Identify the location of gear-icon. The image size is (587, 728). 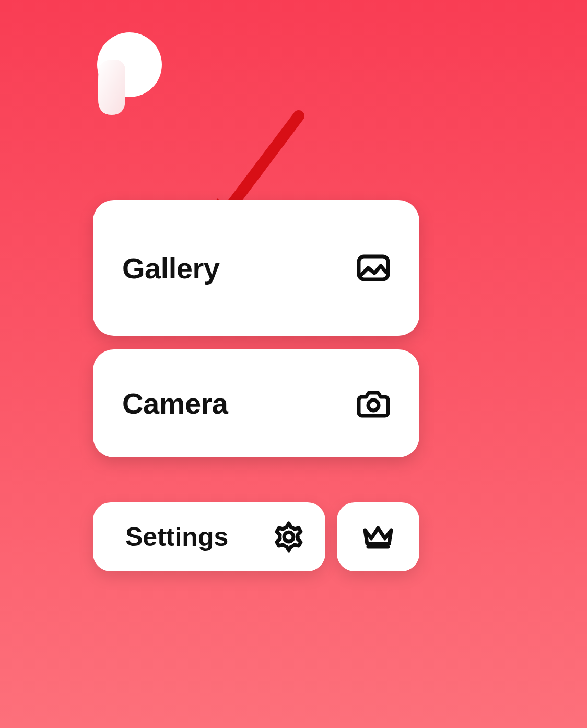
(289, 537).